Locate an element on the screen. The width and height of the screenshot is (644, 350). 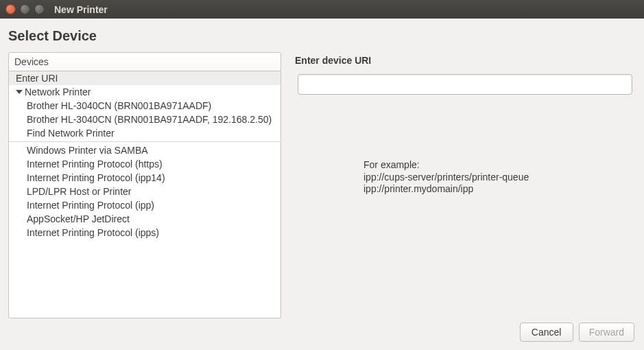
device-protocol-item: Internet Printing Protocol (ipp) is located at coordinates (145, 205).